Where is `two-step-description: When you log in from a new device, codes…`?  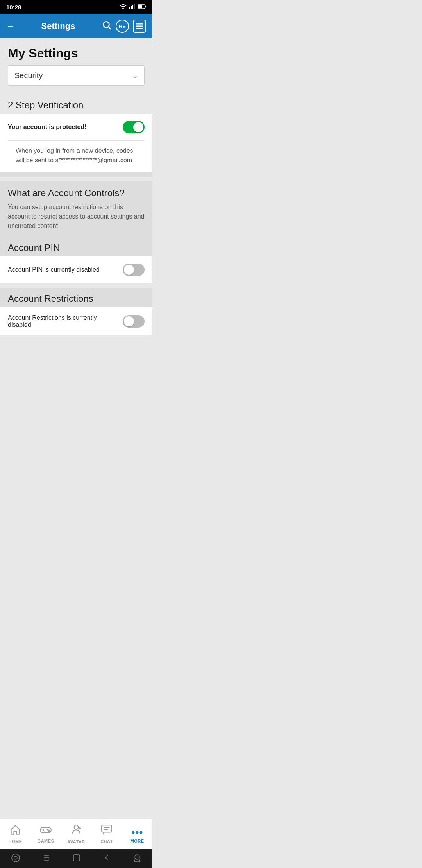
two-step-description: When you log in from a new device, codes… is located at coordinates (76, 156).